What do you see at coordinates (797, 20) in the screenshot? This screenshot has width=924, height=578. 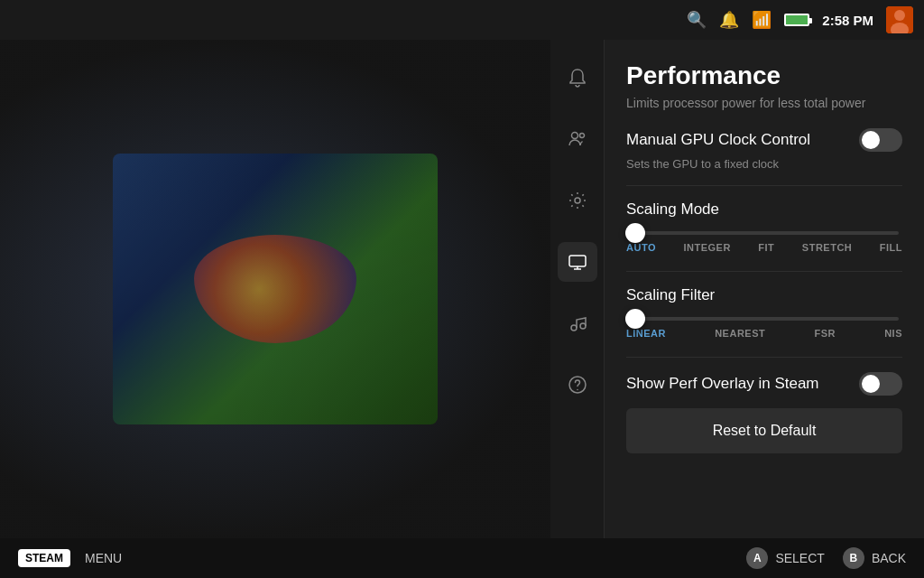 I see `battery-icon` at bounding box center [797, 20].